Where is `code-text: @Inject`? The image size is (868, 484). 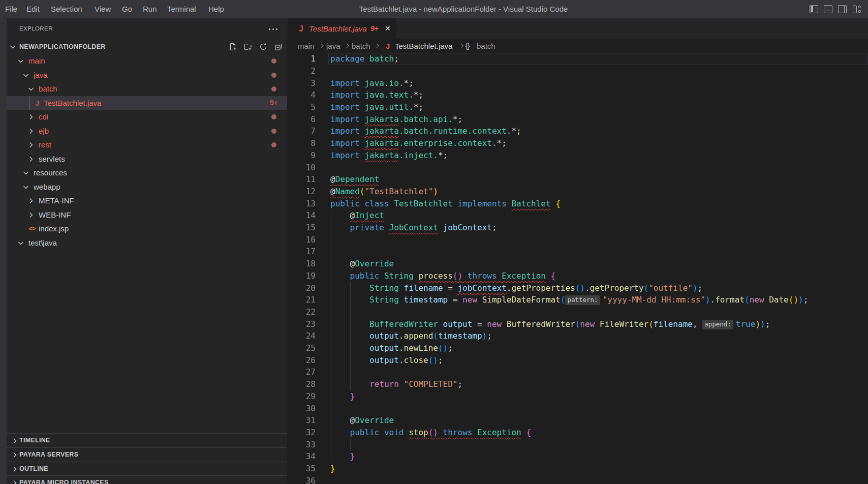 code-text: @Inject is located at coordinates (357, 216).